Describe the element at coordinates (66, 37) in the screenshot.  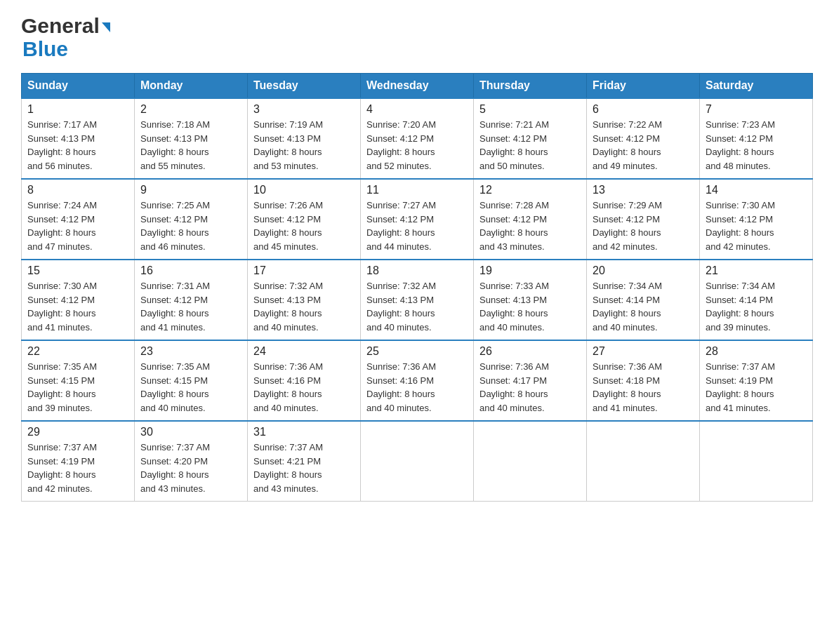
I see `logo: General Blue` at that location.